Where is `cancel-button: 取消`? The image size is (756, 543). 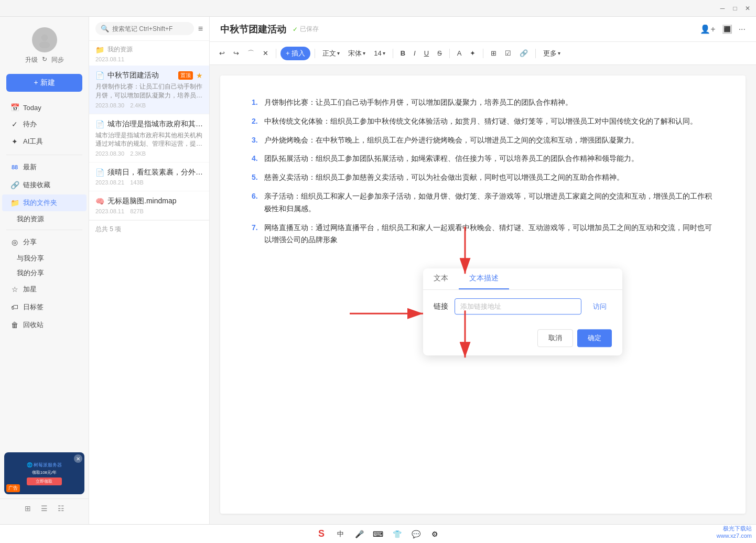
cancel-button: 取消 is located at coordinates (555, 338).